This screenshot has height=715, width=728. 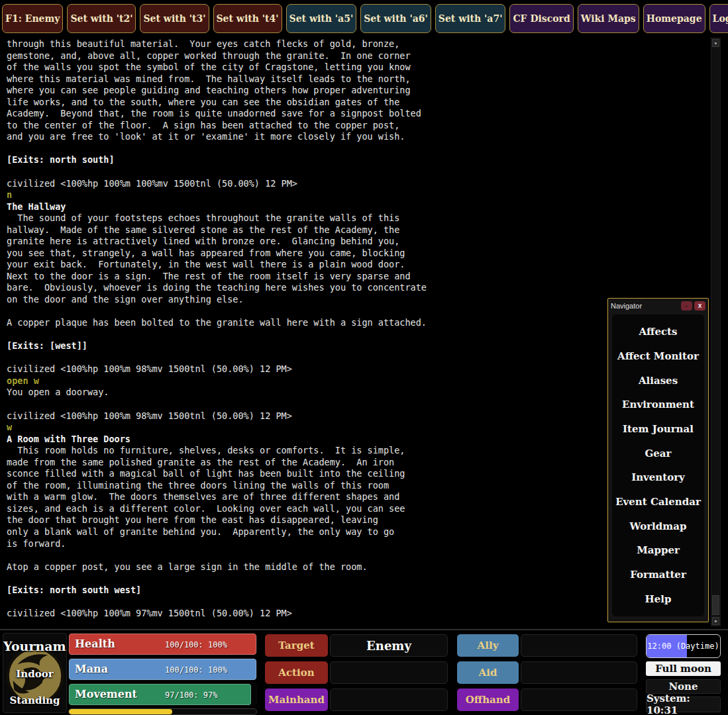 What do you see at coordinates (658, 599) in the screenshot?
I see `navigator-item-help: Help` at bounding box center [658, 599].